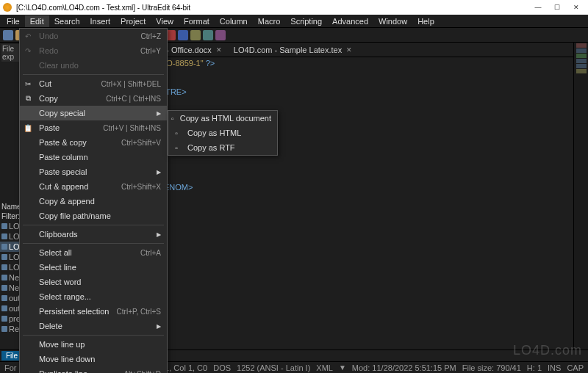 Image resolution: width=588 pixels, height=373 pixels. I want to click on menu-window: Window, so click(392, 21).